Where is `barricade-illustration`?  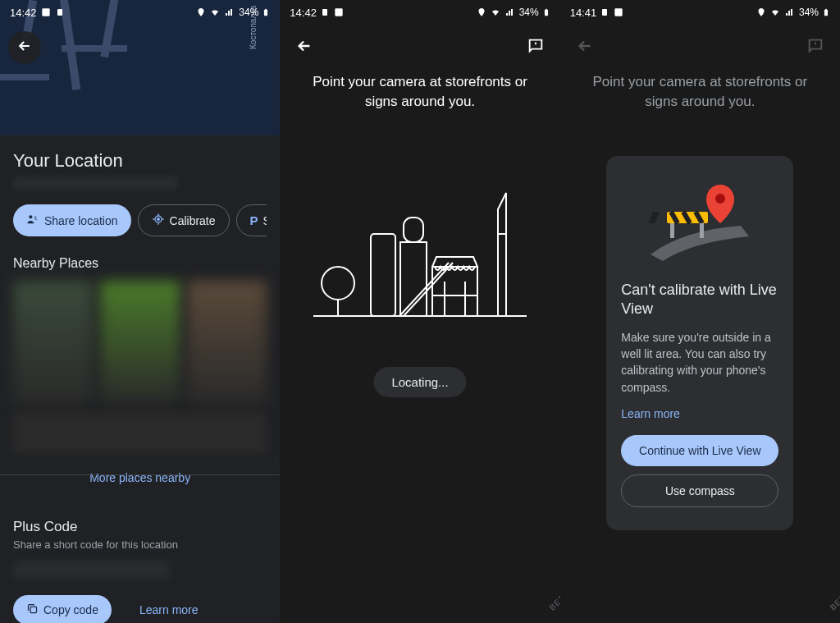
barricade-illustration is located at coordinates (700, 219).